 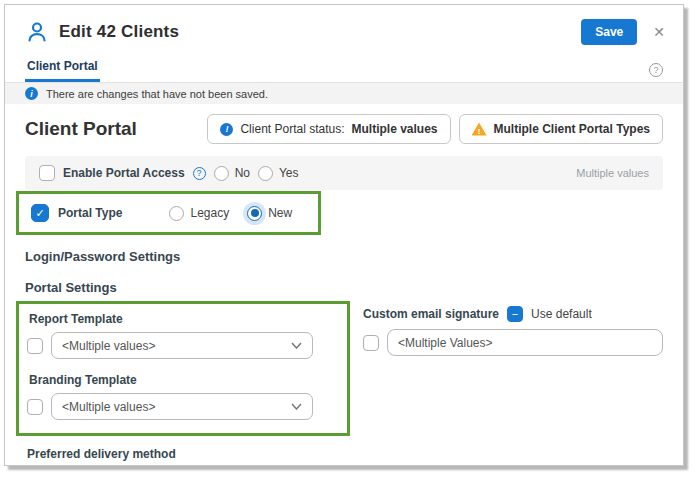 I want to click on portal-types-warning-badge: ! Multiple Client Portal Types, so click(x=561, y=129).